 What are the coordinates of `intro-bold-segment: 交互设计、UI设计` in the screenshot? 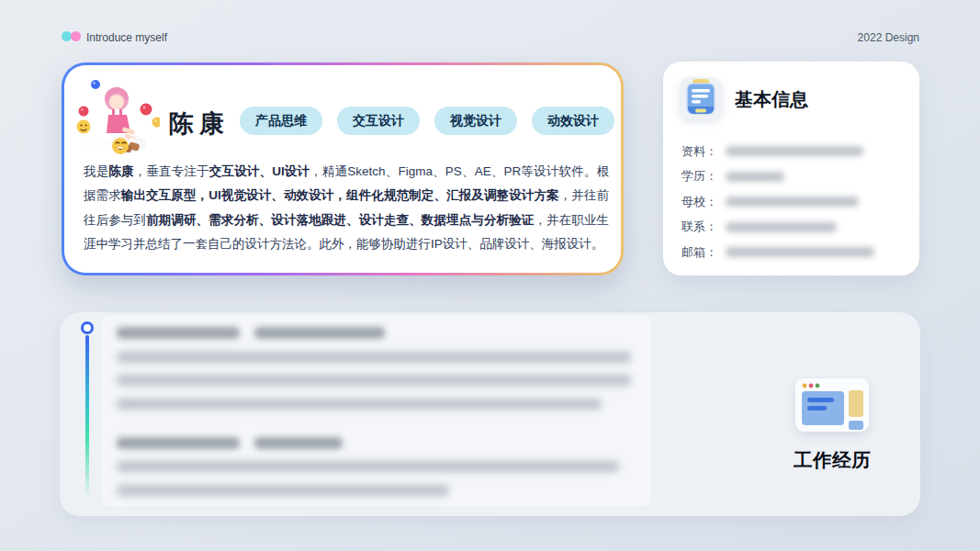 It's located at (259, 171).